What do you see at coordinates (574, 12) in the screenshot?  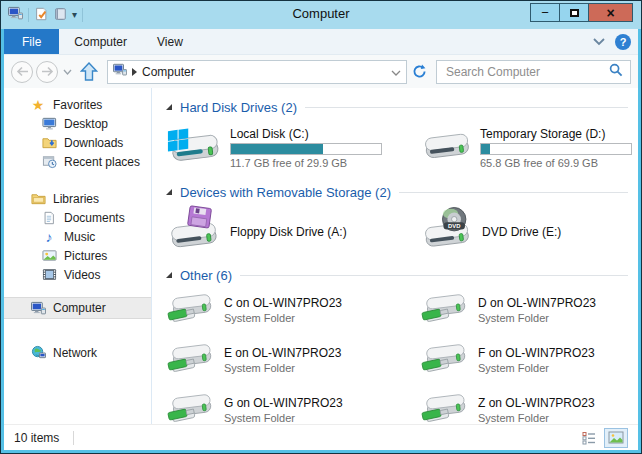 I see `maximize-button` at bounding box center [574, 12].